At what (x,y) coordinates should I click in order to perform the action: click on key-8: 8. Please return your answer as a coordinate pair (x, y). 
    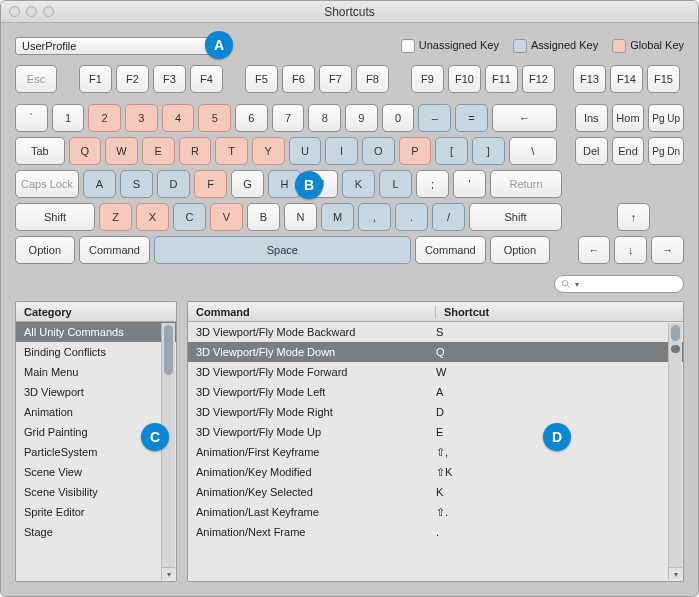
    Looking at the image, I should click on (324, 118).